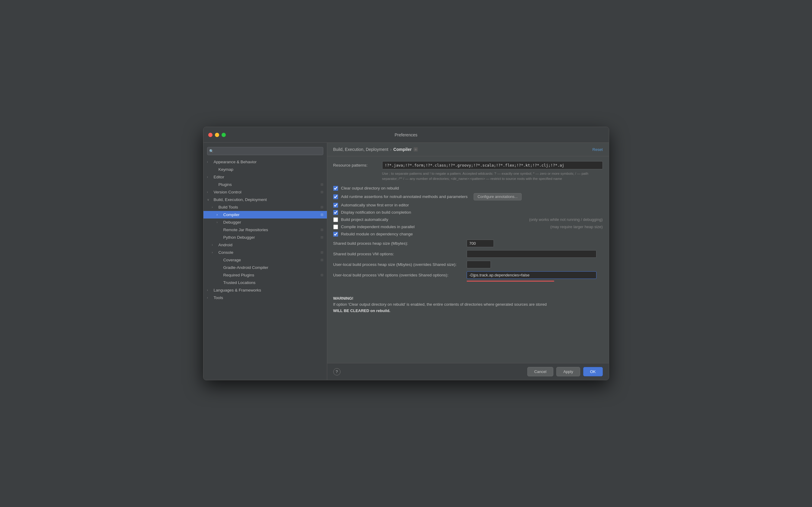 This screenshot has width=812, height=507. Describe the element at coordinates (227, 192) in the screenshot. I see `sidebar-item-label: Version Control` at that location.